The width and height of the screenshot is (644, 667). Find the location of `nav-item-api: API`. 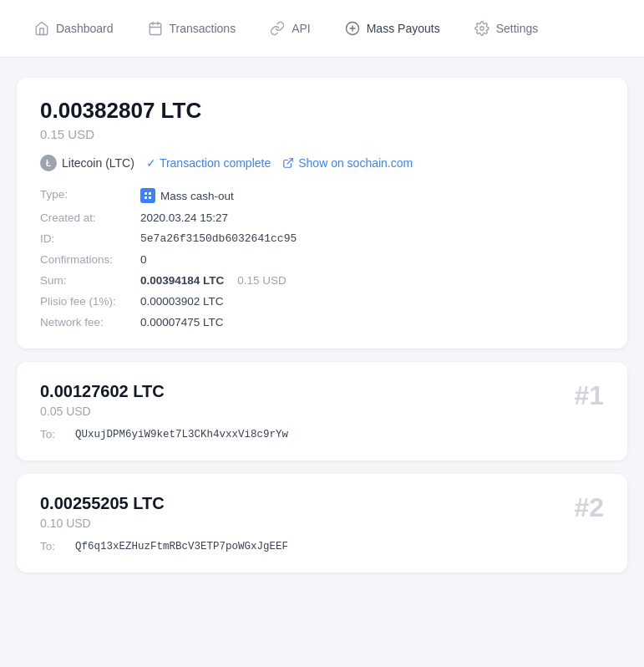

nav-item-api: API is located at coordinates (290, 28).